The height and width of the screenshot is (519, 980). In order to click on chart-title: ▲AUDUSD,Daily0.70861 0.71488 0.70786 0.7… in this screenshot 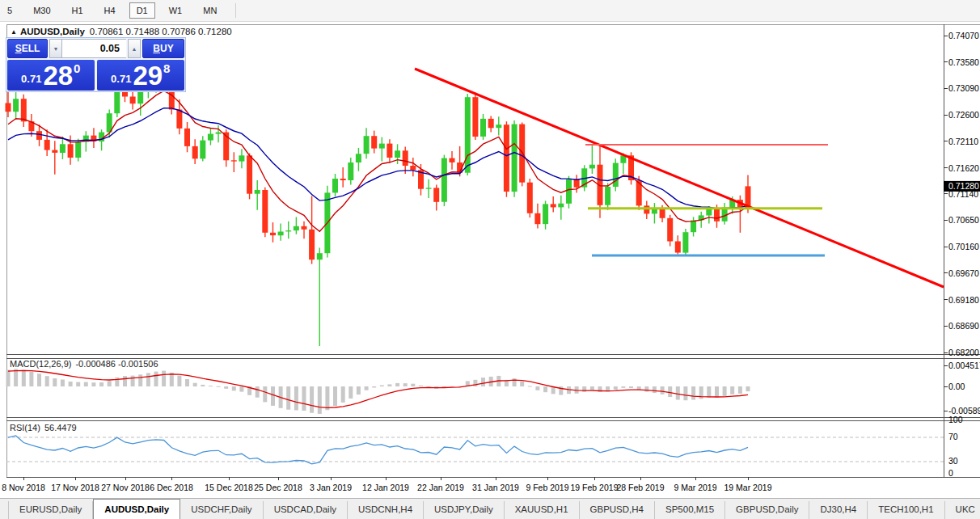, I will do `click(121, 32)`.